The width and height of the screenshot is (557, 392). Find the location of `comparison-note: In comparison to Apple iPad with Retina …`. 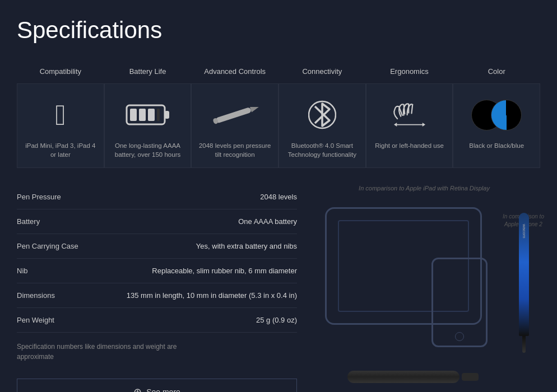

comparison-note: In comparison to Apple iPad with Retina … is located at coordinates (424, 188).